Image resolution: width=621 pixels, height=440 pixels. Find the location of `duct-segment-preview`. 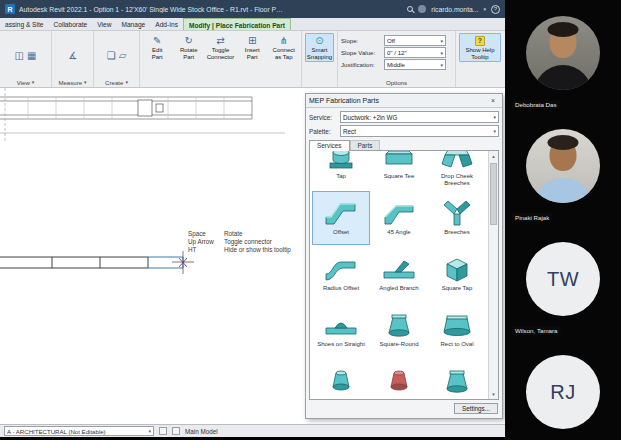

duct-segment-preview is located at coordinates (166, 262).